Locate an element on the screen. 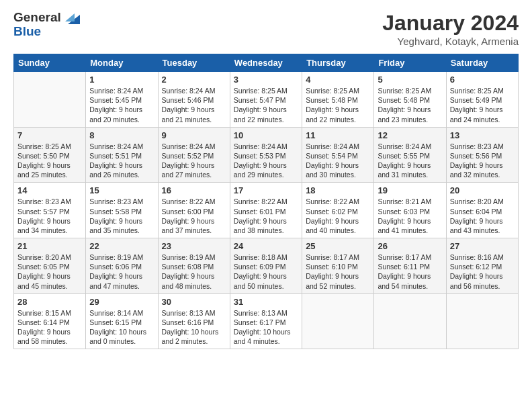 The height and width of the screenshot is (411, 532). day-content: Sunrise: 8:24 AM Sunset: 5:45 PM Dayligh… is located at coordinates (122, 105).